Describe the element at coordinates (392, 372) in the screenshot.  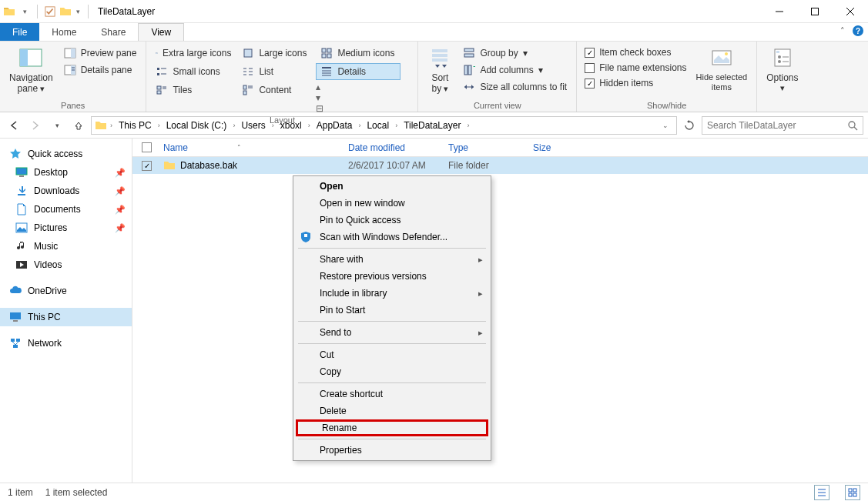
I see `context-copy: Copy` at that location.